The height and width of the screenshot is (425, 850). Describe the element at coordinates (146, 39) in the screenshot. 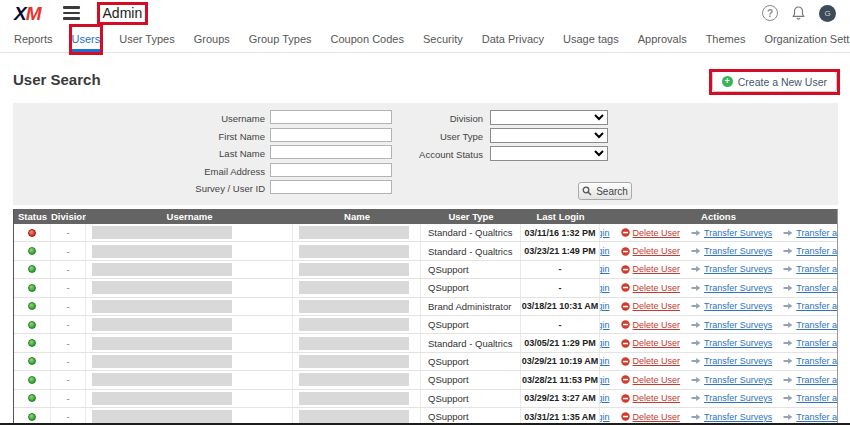

I see `nav-tab-user-types: User Types` at that location.